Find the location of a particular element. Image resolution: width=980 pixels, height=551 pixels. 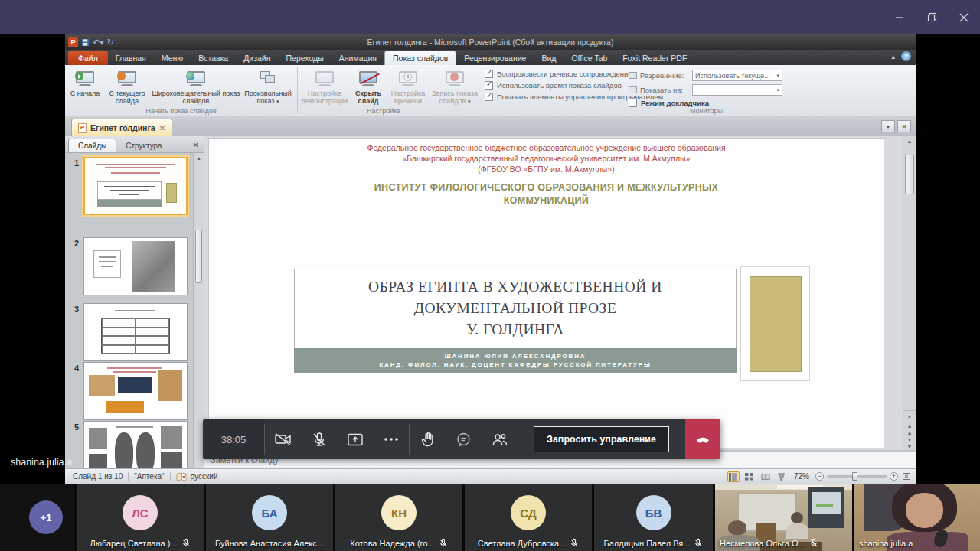

document-icon is located at coordinates (83, 129).